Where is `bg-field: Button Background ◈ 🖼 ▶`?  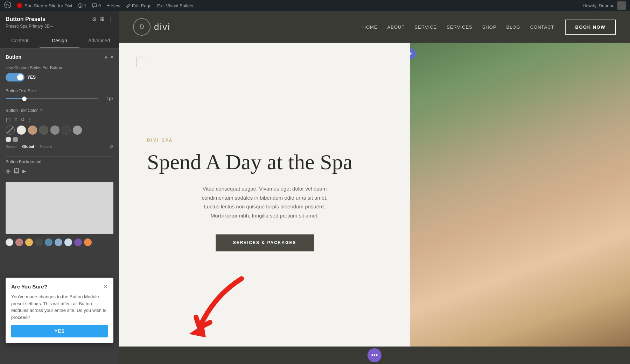
bg-field: Button Background ◈ 🖼 ▶ is located at coordinates (59, 167).